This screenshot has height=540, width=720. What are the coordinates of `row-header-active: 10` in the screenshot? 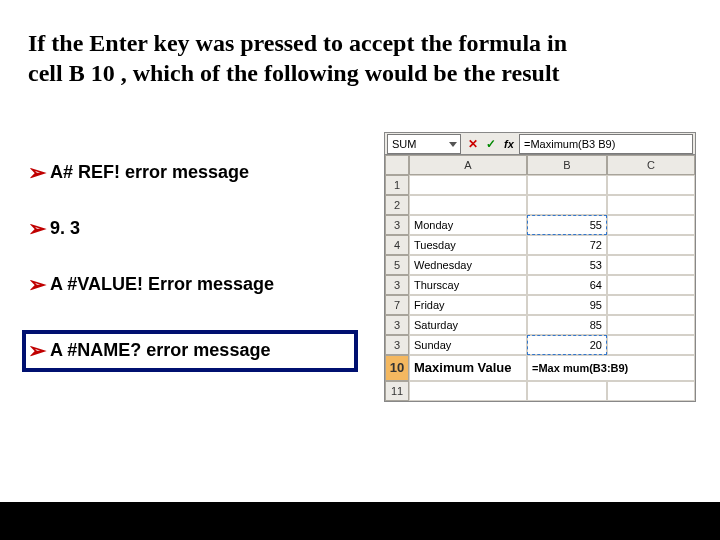 It's located at (397, 368).